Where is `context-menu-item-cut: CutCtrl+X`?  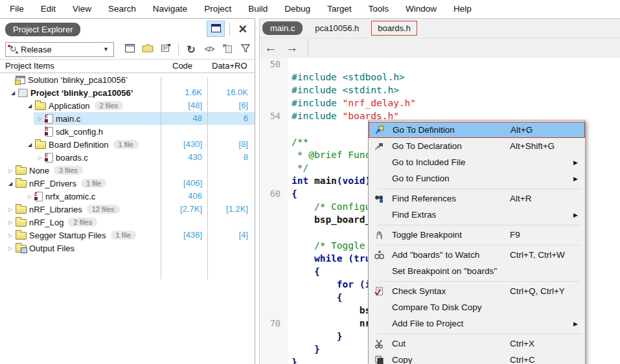
context-menu-item-cut: CutCtrl+X is located at coordinates (477, 343).